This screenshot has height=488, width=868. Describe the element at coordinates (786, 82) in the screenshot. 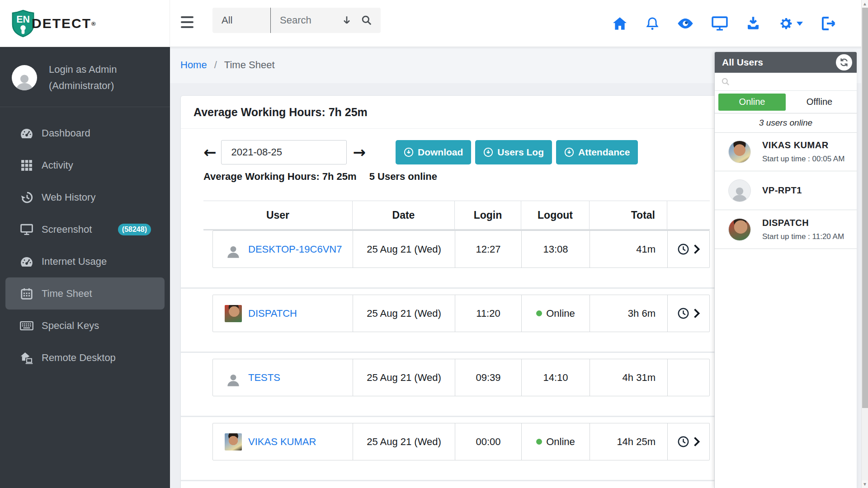

I see `panel-search` at that location.